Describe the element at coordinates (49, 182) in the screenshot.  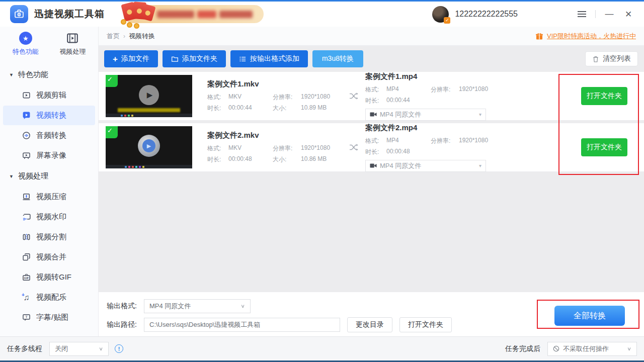
I see `sidebar: ★ 特色功能 视频处理` at that location.